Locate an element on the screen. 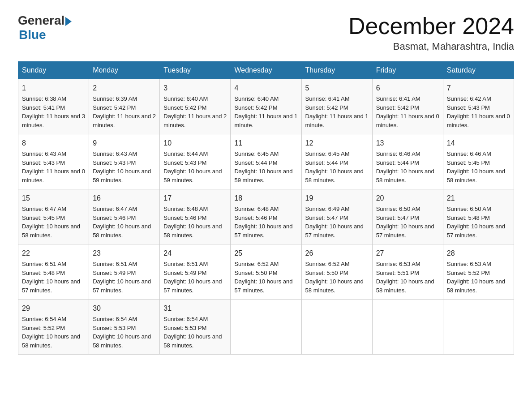 The height and width of the screenshot is (411, 532). day-number: 2 is located at coordinates (124, 88).